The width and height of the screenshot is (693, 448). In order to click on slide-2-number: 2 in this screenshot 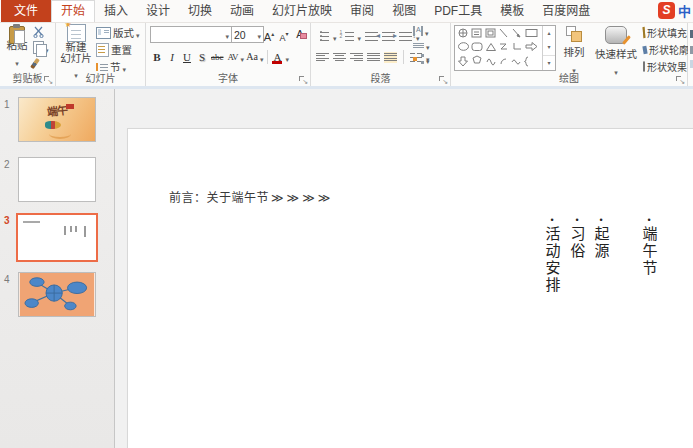, I will do `click(7, 164)`.